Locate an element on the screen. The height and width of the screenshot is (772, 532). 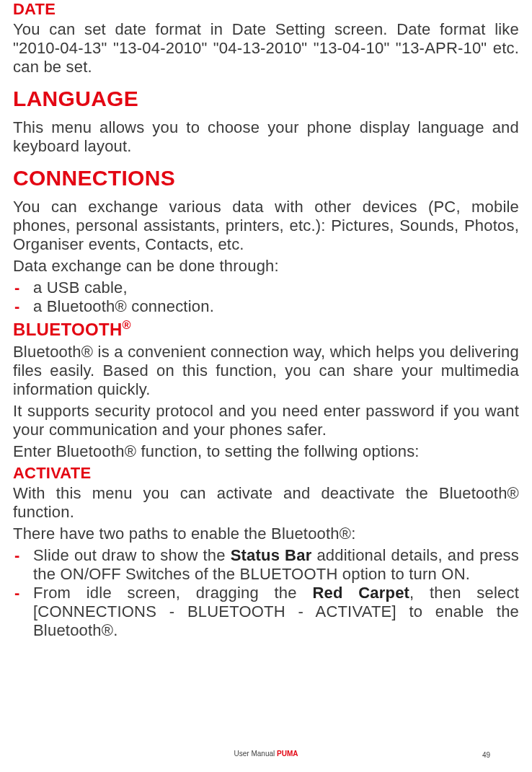
footer-label: User Manual is located at coordinates (255, 753).